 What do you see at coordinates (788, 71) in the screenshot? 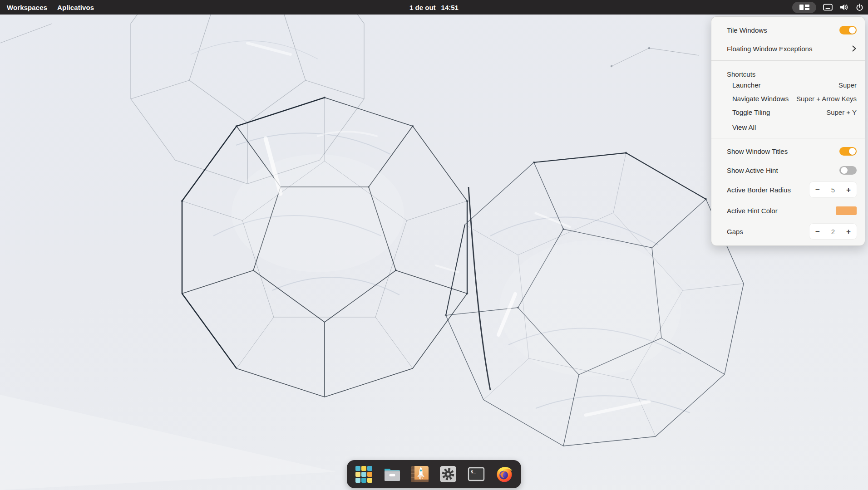
I see `shortcuts-header-row: Shortcuts` at bounding box center [788, 71].